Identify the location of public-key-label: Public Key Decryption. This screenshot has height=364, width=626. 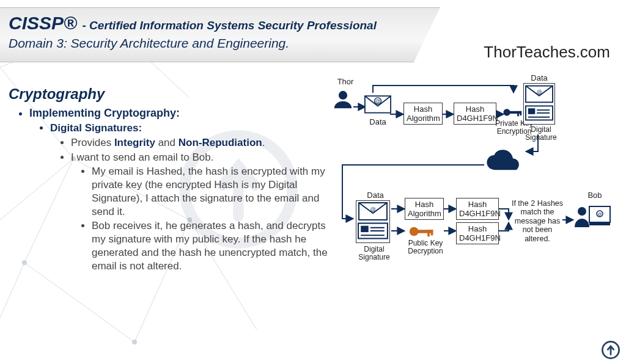
(425, 247).